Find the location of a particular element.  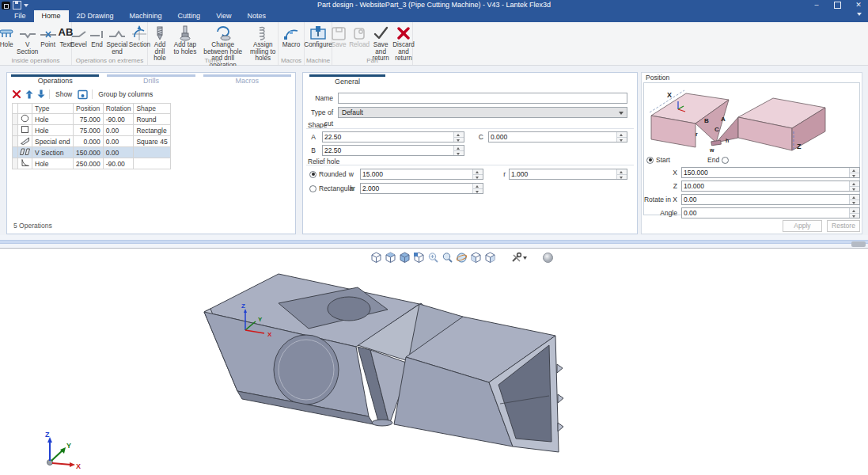

change-hole-drill-icon is located at coordinates (223, 33).